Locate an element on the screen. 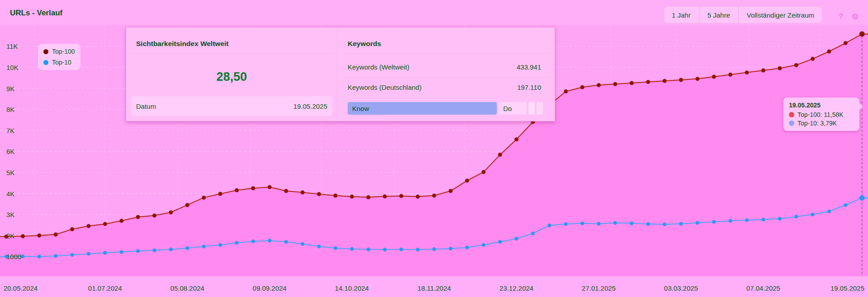  intent-segment-do: Do is located at coordinates (513, 108).